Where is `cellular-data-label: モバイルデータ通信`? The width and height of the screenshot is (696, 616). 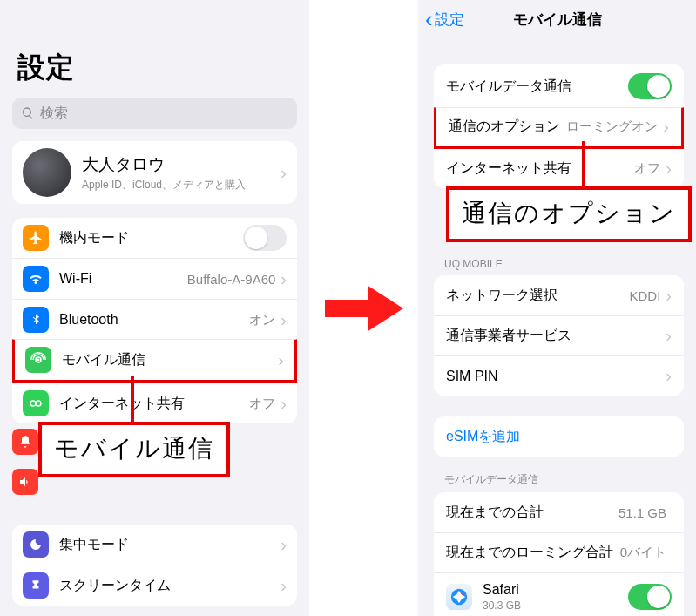 cellular-data-label: モバイルデータ通信 is located at coordinates (537, 87).